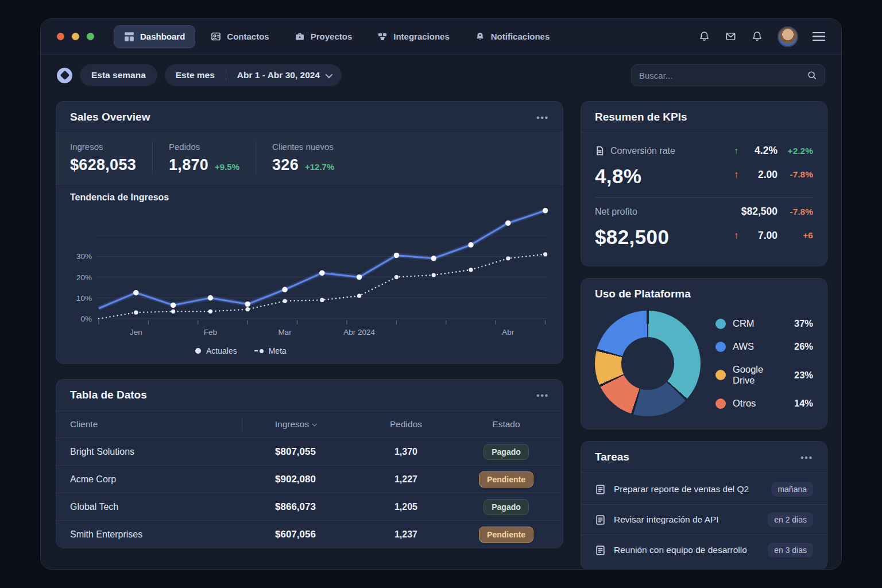 This screenshot has width=882, height=588. I want to click on cell-cliente: Bright Solutions, so click(156, 452).